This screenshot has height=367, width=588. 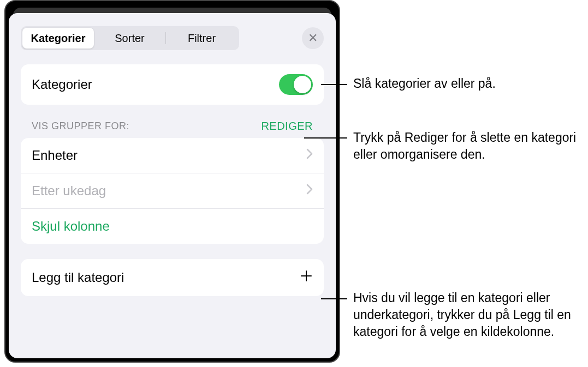 I want to click on group-item-etter-ukedag: Etter ukedag, so click(x=173, y=191).